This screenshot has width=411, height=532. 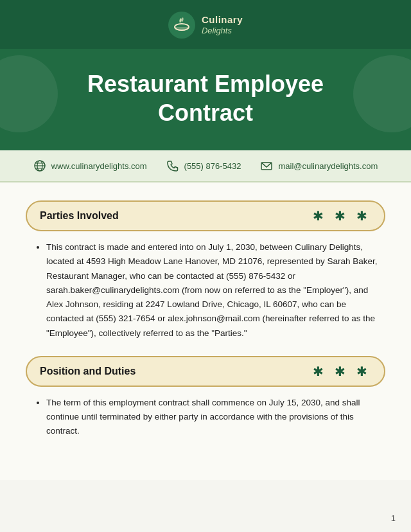 What do you see at coordinates (319, 166) in the screenshot?
I see `contact-email: mail@culinarydelights.com` at bounding box center [319, 166].